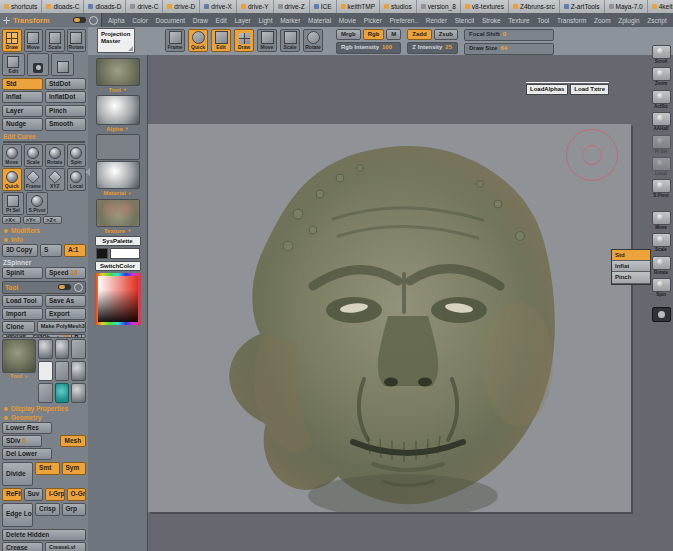 The width and height of the screenshot is (673, 551). I want to click on draw-mode-button: Draw, so click(12, 40).